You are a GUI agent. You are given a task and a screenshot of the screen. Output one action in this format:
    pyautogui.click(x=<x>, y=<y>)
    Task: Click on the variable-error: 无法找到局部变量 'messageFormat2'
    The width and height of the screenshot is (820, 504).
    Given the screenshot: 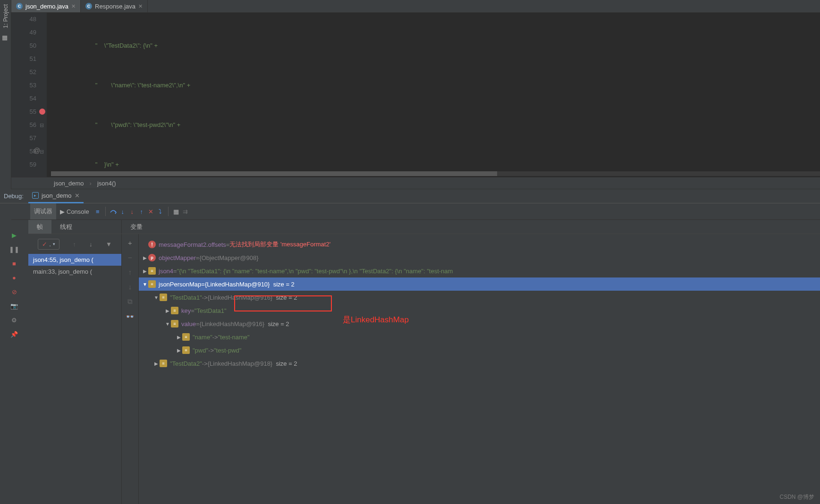 What is the action you would take?
    pyautogui.click(x=280, y=244)
    